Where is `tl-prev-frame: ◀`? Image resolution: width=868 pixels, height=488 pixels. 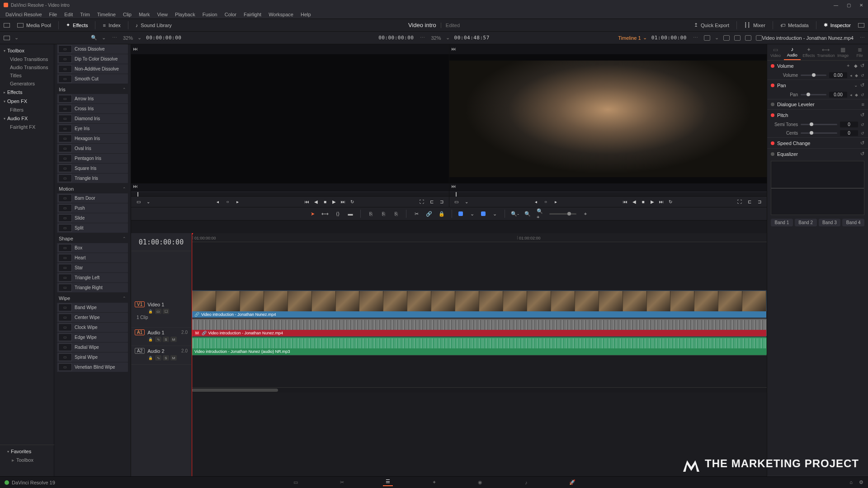 tl-prev-frame: ◀ is located at coordinates (634, 202).